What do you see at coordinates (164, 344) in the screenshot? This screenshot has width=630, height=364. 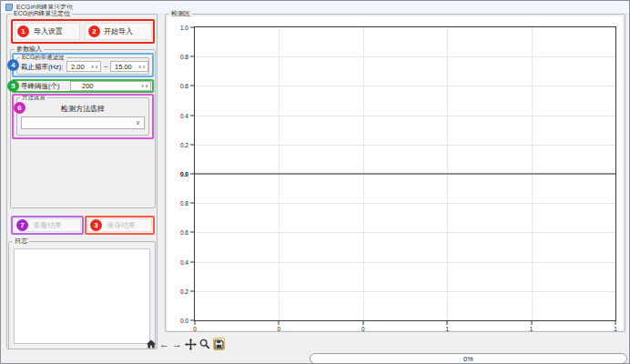 I see `back-icon: ←` at bounding box center [164, 344].